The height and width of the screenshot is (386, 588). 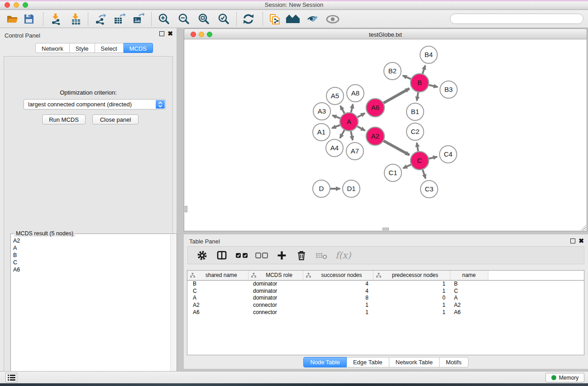 What do you see at coordinates (64, 119) in the screenshot?
I see `run-mcds-button: Run MCDS` at bounding box center [64, 119].